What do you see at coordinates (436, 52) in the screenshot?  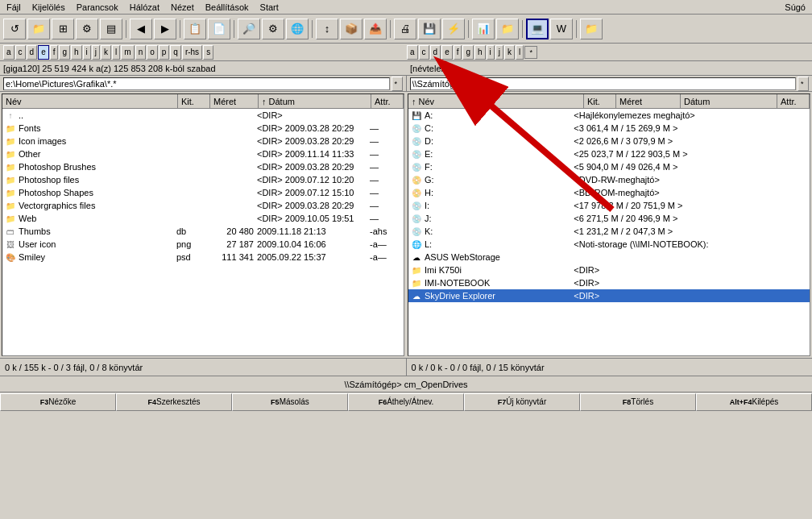 I see `right-drive-d: d` at bounding box center [436, 52].